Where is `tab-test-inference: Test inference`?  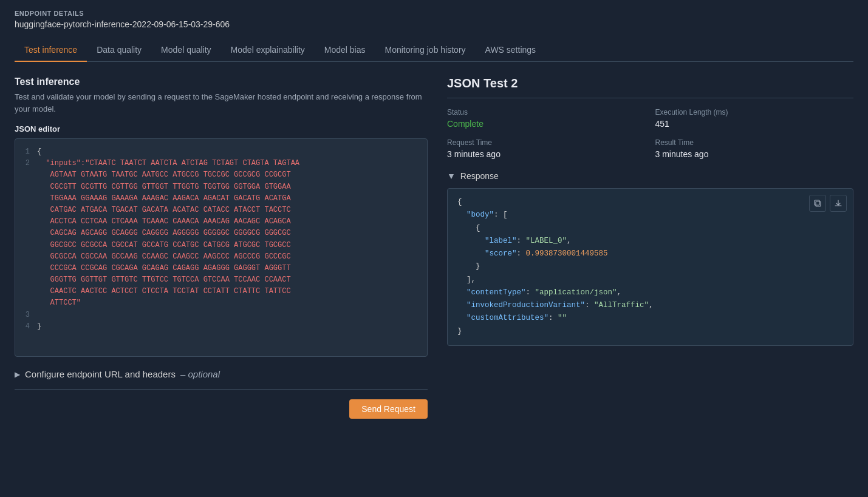
tab-test-inference: Test inference is located at coordinates (51, 50).